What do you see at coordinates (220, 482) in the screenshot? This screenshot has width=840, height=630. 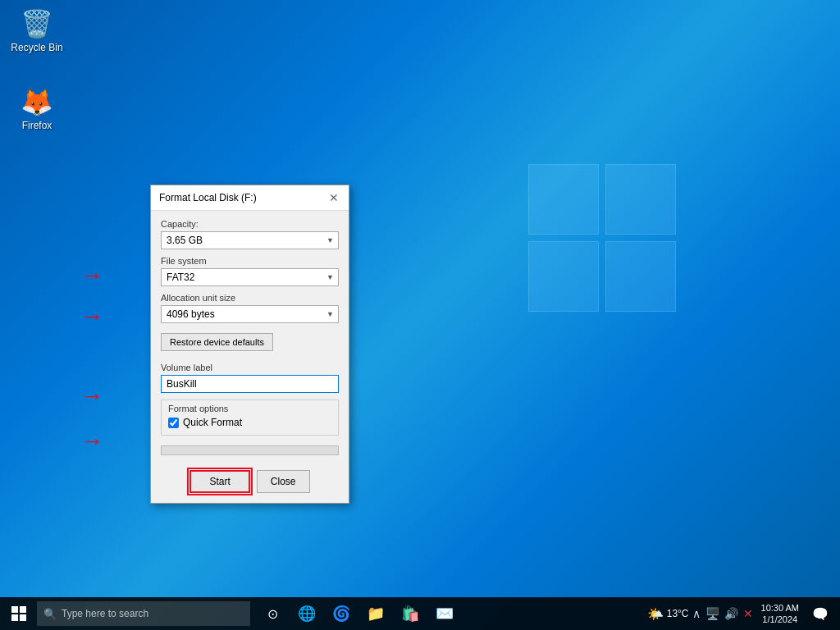 I see `start-button: Start` at bounding box center [220, 482].